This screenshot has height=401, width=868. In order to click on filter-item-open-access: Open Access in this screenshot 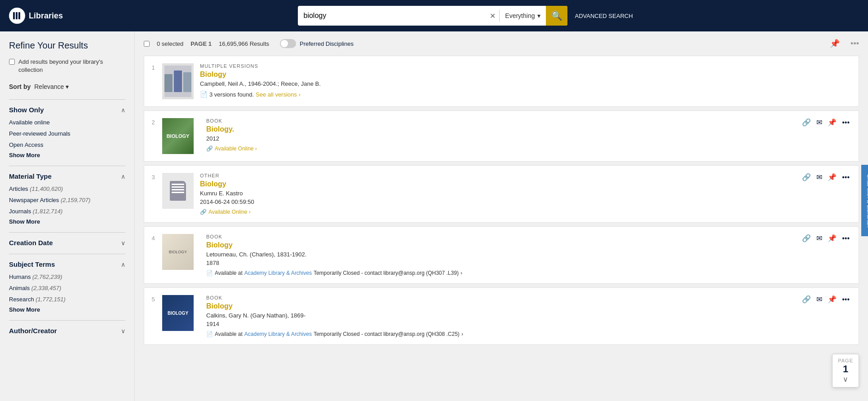, I will do `click(67, 145)`.